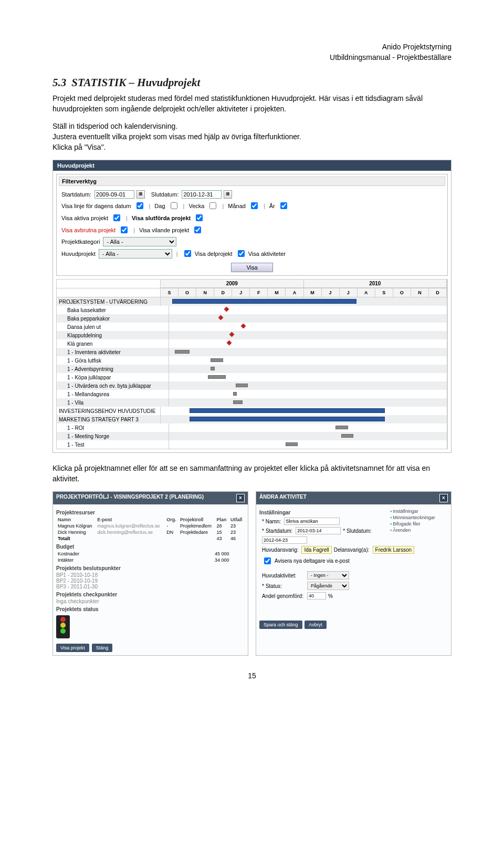 This screenshot has width=504, height=868. What do you see at coordinates (113, 310) in the screenshot?
I see `gantt-row-label: Baka lussekatter` at bounding box center [113, 310].